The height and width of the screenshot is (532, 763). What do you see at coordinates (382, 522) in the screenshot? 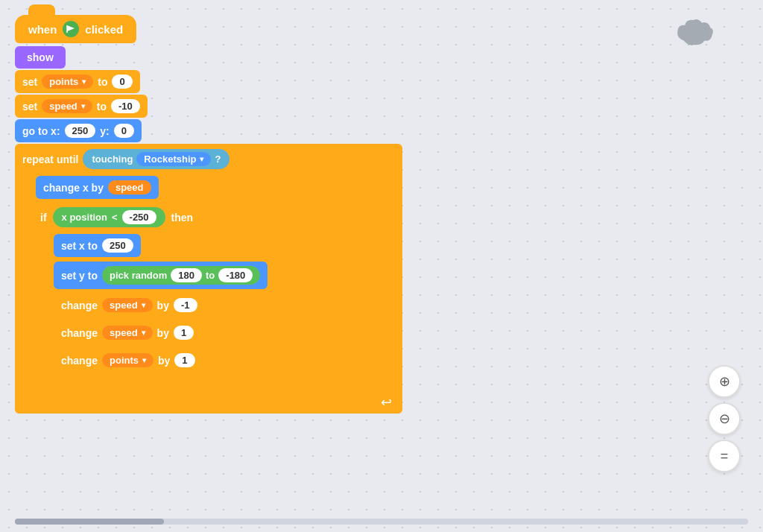
I see `scrollbar` at bounding box center [382, 522].